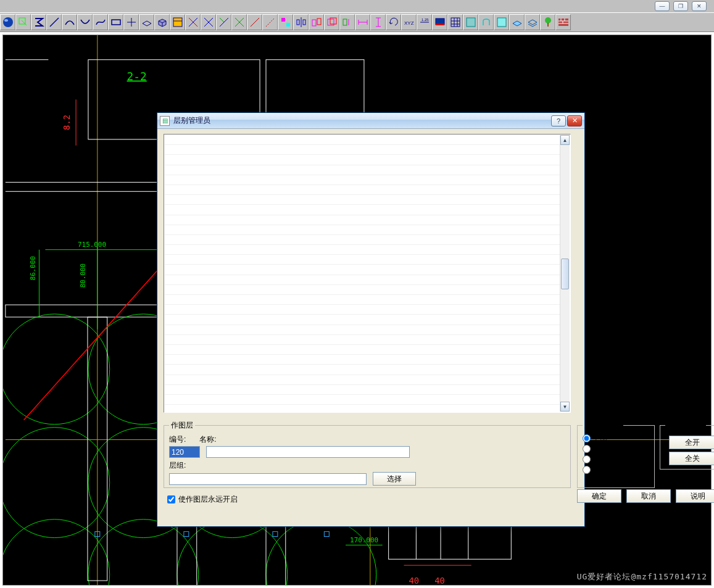  What do you see at coordinates (185, 452) in the screenshot?
I see `number-input` at bounding box center [185, 452].